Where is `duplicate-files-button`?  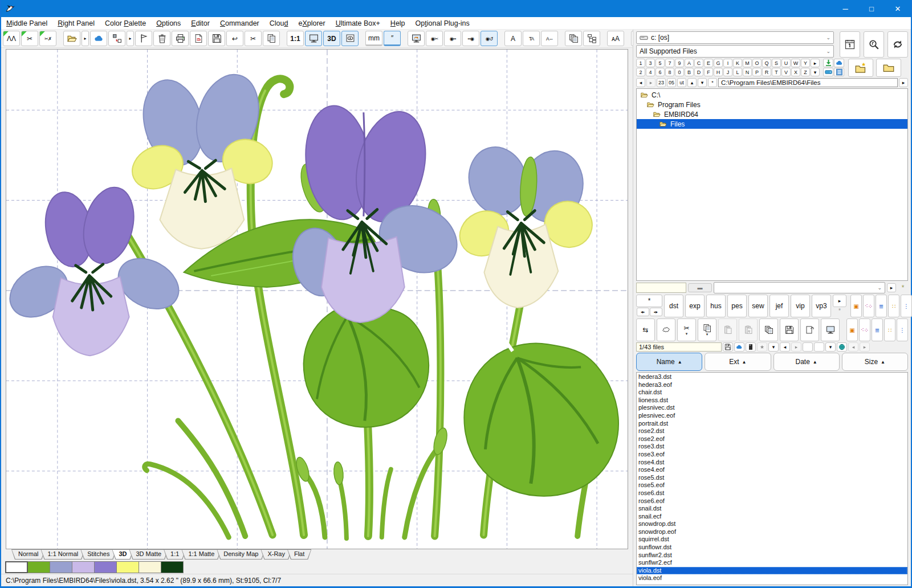
duplicate-files-button is located at coordinates (768, 330).